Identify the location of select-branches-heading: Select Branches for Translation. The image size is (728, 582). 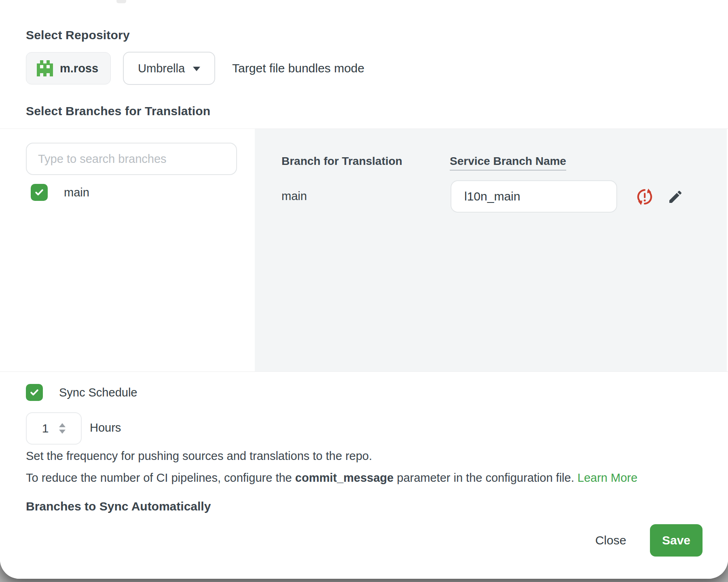
(118, 111).